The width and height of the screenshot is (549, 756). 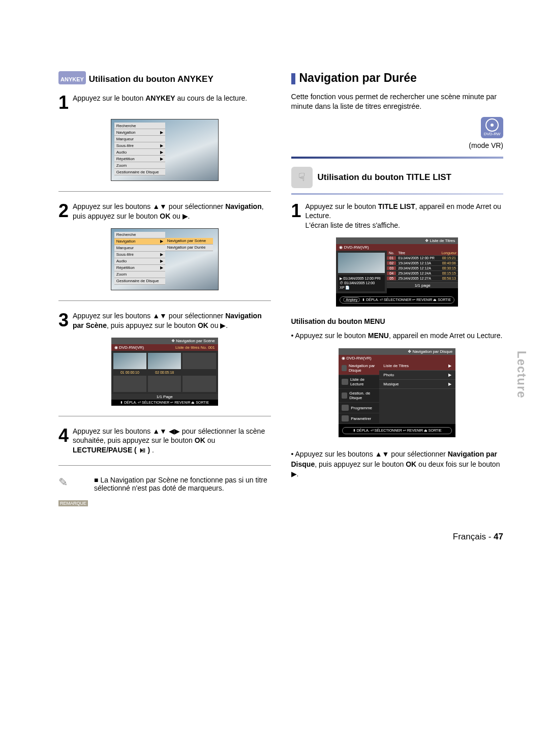 What do you see at coordinates (130, 372) in the screenshot?
I see `scene-time: 01 00:00:10` at bounding box center [130, 372].